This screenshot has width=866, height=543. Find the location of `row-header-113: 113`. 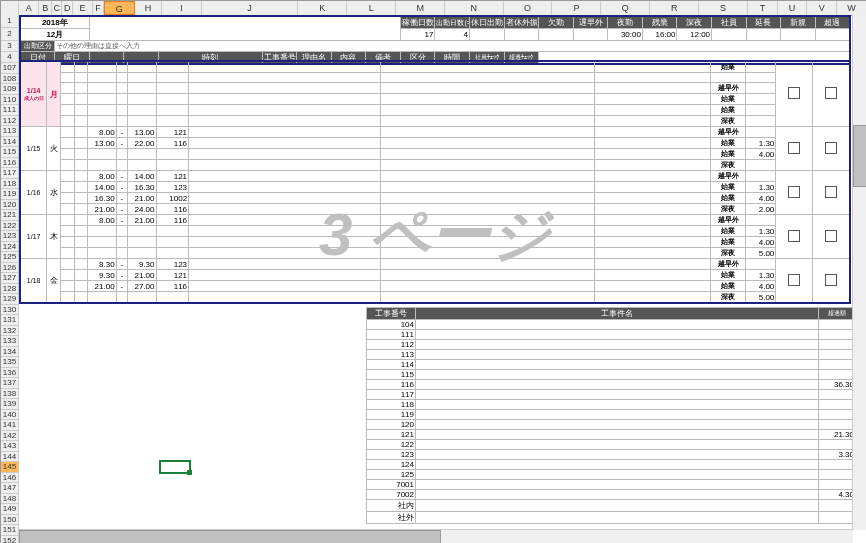

row-header-113: 113 is located at coordinates (10, 132).